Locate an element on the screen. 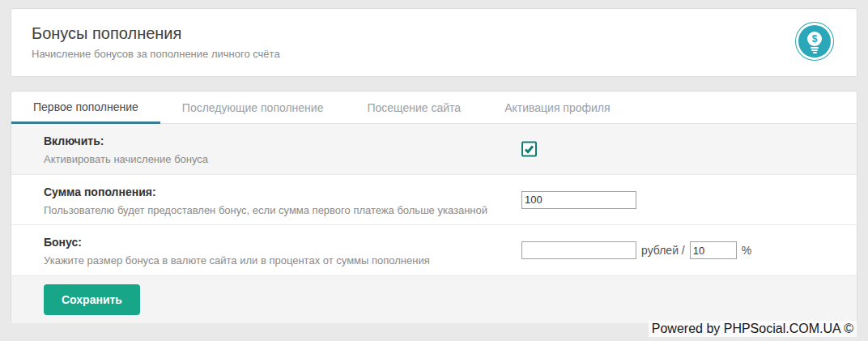  tab-first-topup: Первое пополнение is located at coordinates (86, 108).